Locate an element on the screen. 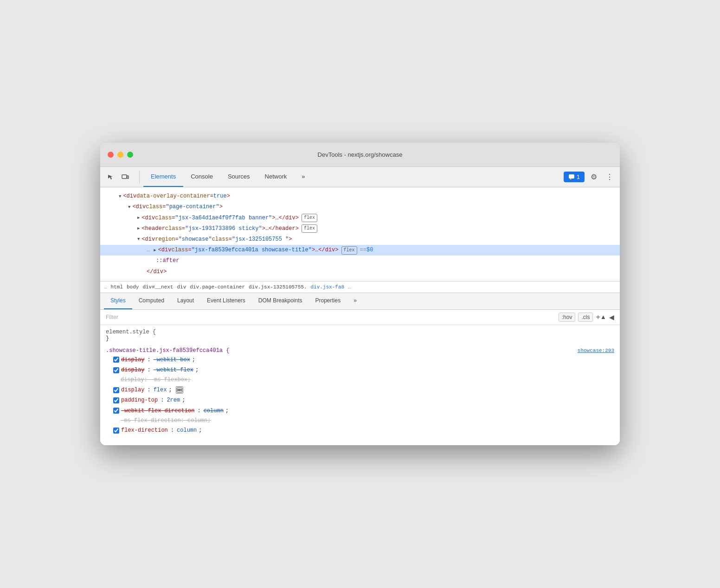 The image size is (720, 588). dom-line: ▶ <div class="jsx-3a64d1ae4f0f7fab banne… is located at coordinates (360, 218).